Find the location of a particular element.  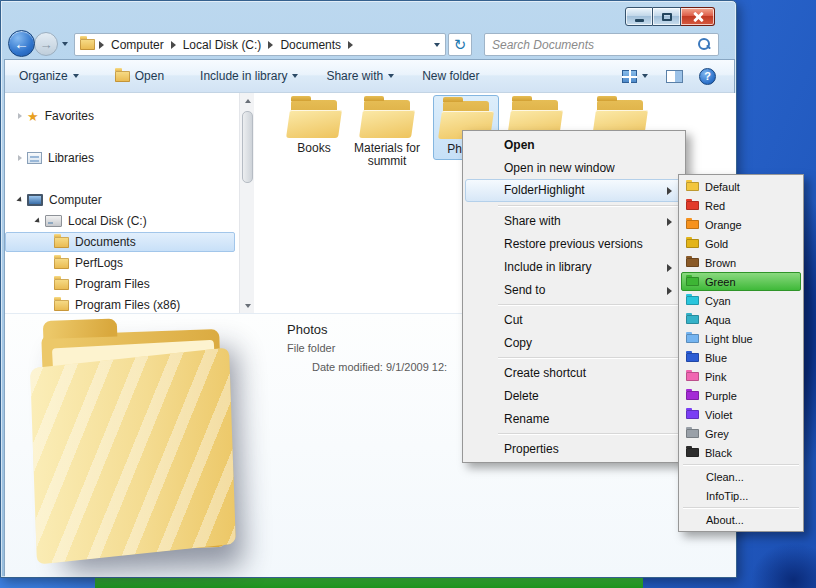

submenu-item-label: Default is located at coordinates (722, 187).